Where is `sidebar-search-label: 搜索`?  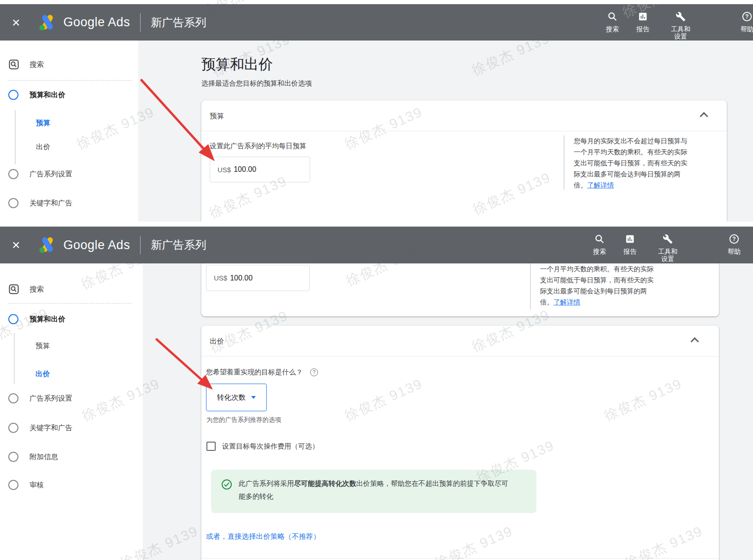 sidebar-search-label: 搜索 is located at coordinates (37, 289).